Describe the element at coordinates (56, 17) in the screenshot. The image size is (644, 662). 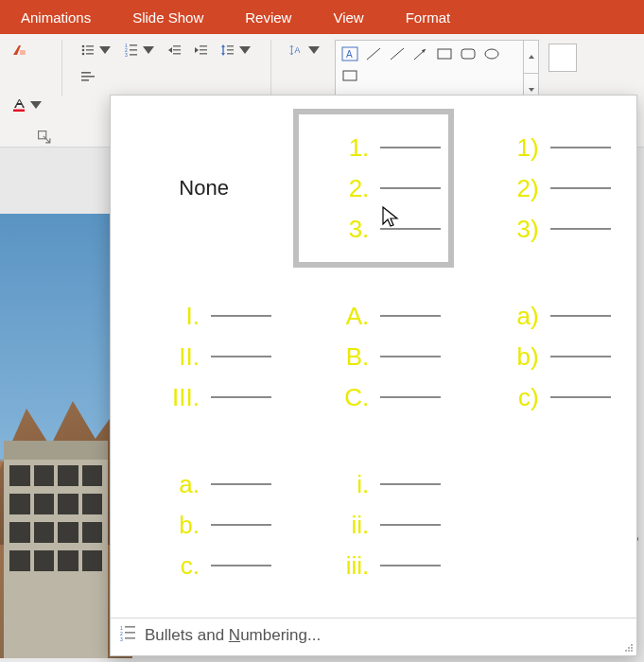
I see `tab-animations: Animations` at that location.